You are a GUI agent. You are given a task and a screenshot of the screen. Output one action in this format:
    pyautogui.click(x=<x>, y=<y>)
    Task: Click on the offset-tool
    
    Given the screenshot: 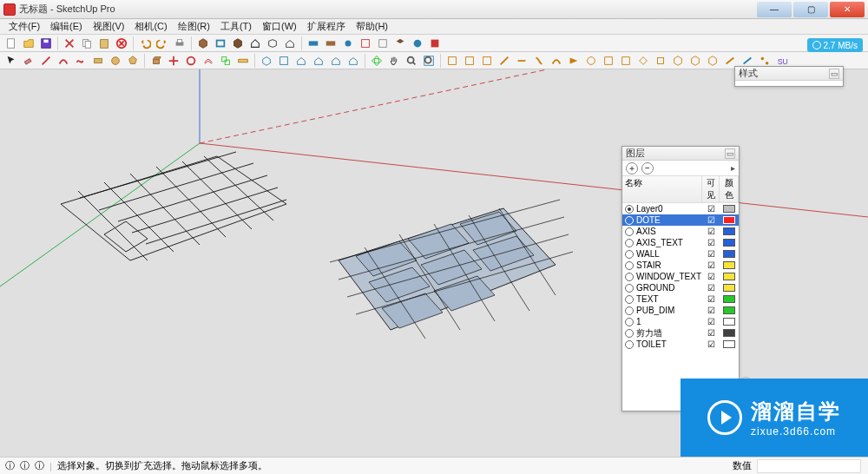 What is the action you would take?
    pyautogui.click(x=208, y=61)
    